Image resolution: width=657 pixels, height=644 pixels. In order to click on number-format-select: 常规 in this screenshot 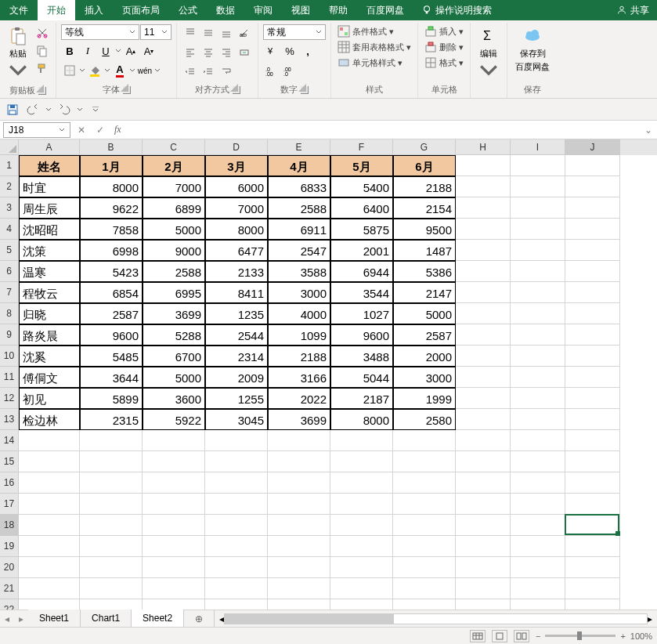, I will do `click(294, 32)`.